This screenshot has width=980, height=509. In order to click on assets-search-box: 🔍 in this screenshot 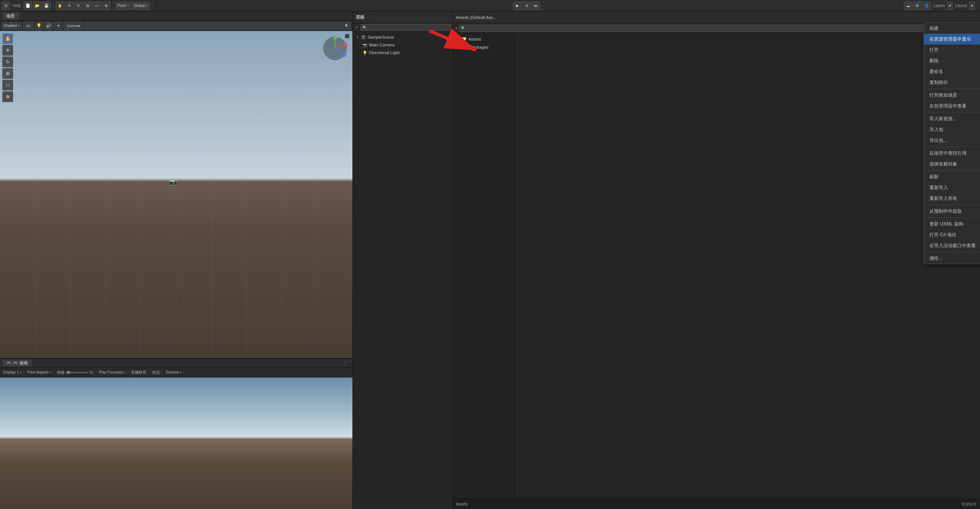, I will do `click(716, 28)`.